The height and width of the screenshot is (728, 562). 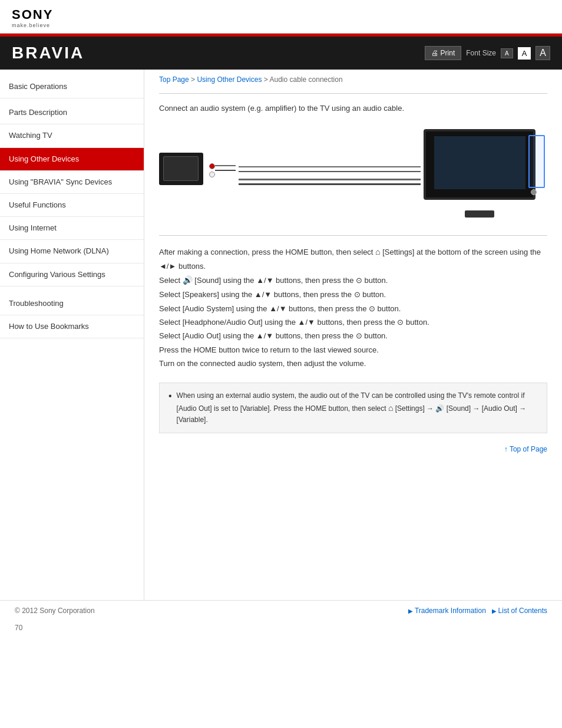 What do you see at coordinates (197, 173) in the screenshot?
I see `audio-device-diagram` at bounding box center [197, 173].